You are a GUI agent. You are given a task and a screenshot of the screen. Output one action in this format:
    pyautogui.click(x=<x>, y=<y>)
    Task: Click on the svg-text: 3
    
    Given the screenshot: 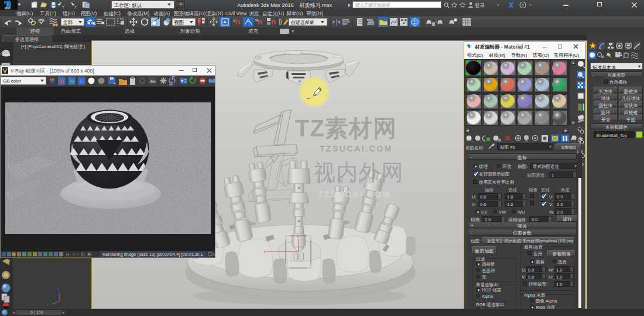 What is the action you would take?
    pyautogui.click(x=234, y=20)
    